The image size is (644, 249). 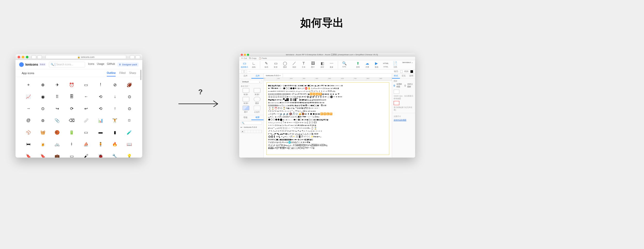 I want to click on bandage-icon: 🩹, so click(x=86, y=120).